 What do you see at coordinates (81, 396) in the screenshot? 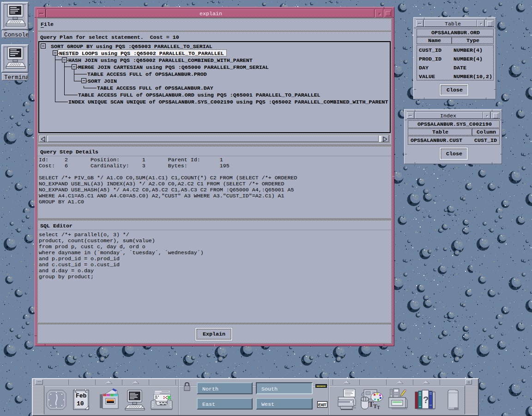
I see `svg-text: Feb` at bounding box center [81, 396].